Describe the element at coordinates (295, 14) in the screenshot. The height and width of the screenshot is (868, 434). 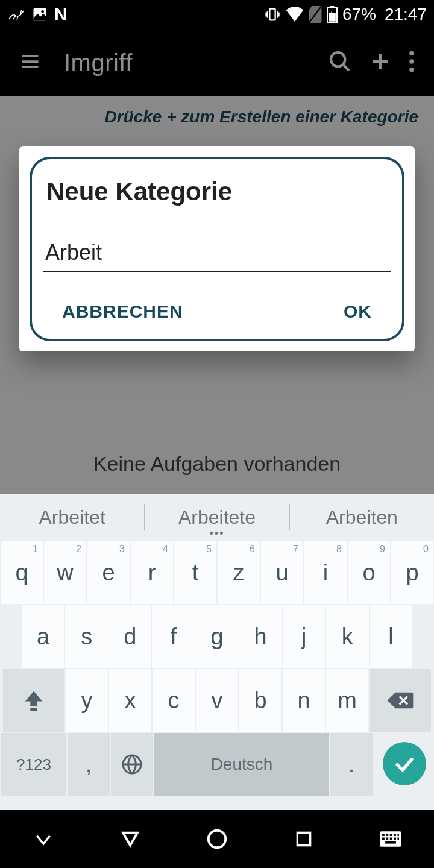
I see `wifi-icon` at that location.